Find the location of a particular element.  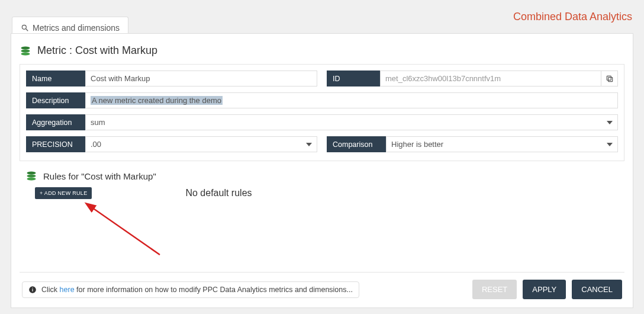

no-default-rules-text: No default rules is located at coordinates (218, 193).